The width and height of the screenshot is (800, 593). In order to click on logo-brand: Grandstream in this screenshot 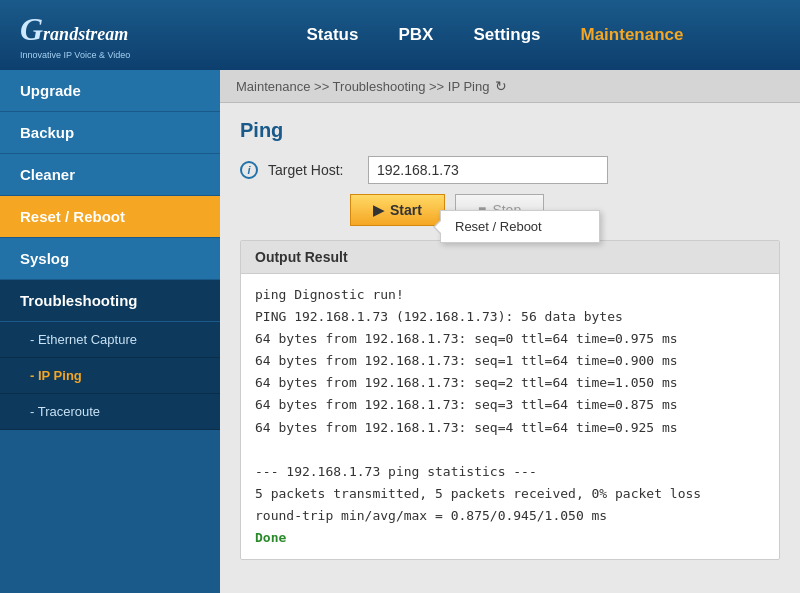, I will do `click(74, 32)`.